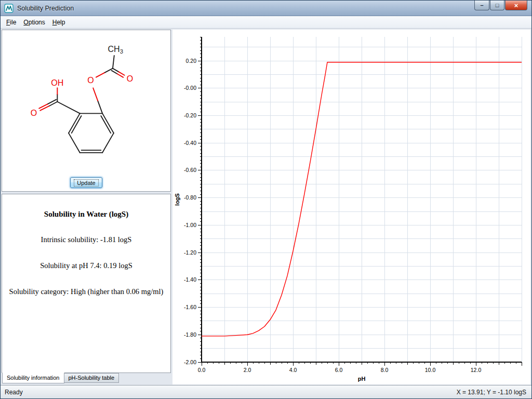  Describe the element at coordinates (190, 252) in the screenshot. I see `svg-text: -1.20` at that location.